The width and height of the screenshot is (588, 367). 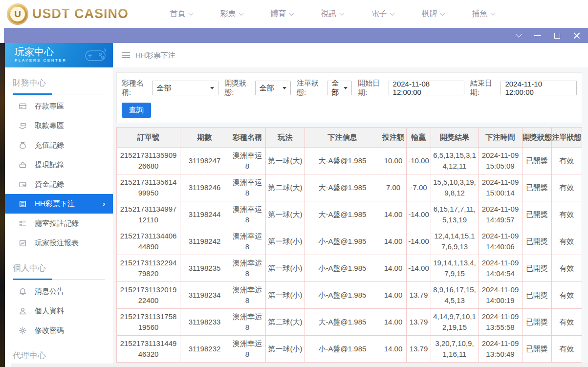 What do you see at coordinates (419, 295) in the screenshot?
I see `cell-win_loss: 13.79` at bounding box center [419, 295].